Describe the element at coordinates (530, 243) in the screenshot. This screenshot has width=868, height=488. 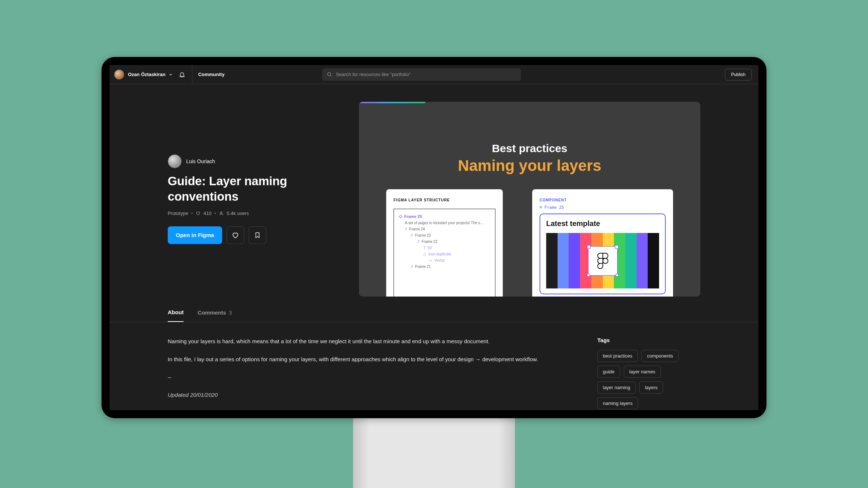
I see `preview-cards: FIGMA LAYER STRUCTURE ◇Frame 25 A set of…` at that location.